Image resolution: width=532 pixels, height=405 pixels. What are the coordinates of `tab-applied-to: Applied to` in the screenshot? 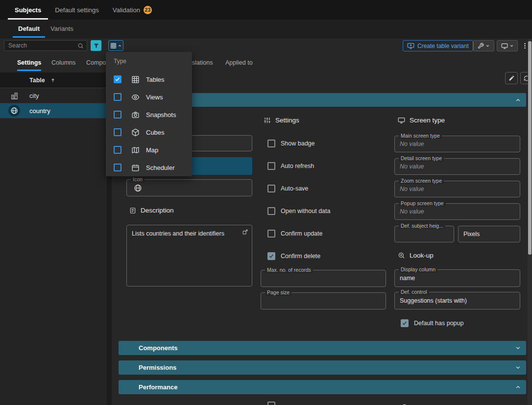 It's located at (239, 63).